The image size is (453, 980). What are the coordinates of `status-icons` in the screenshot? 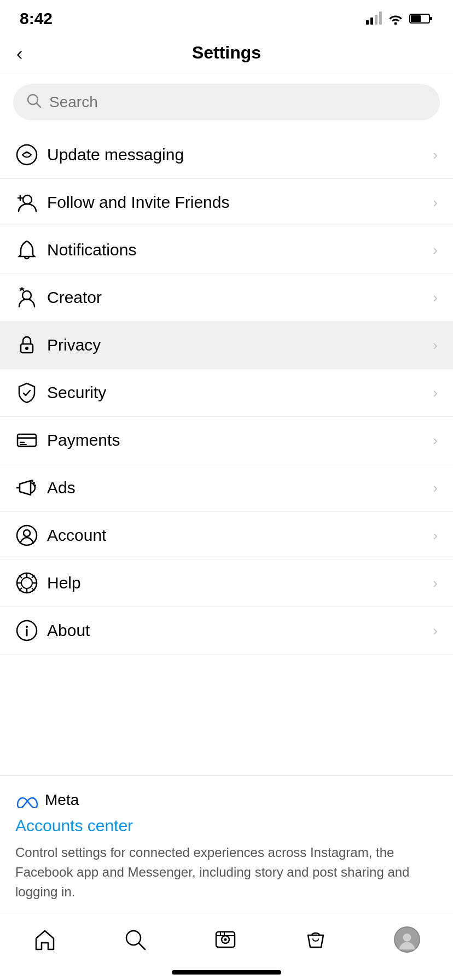 It's located at (399, 19).